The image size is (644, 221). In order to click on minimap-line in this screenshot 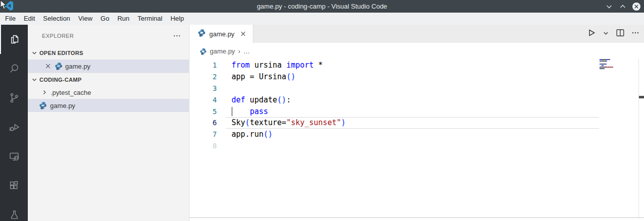, I will do `click(602, 66)`.